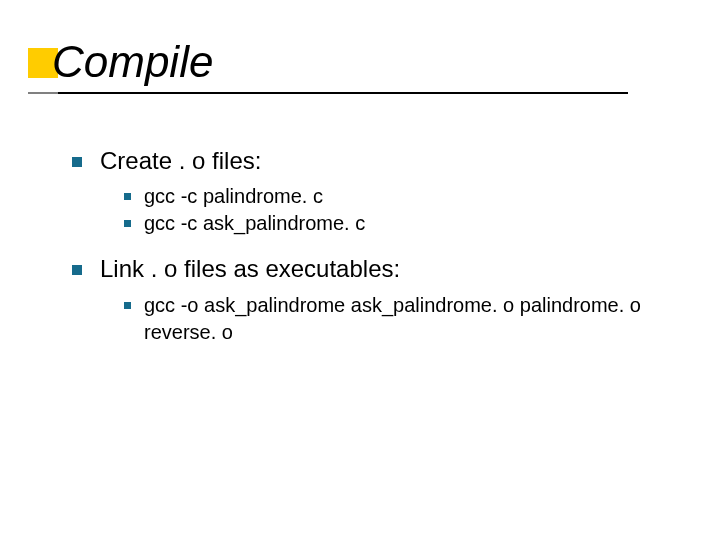 Image resolution: width=720 pixels, height=540 pixels. What do you see at coordinates (43, 93) in the screenshot?
I see `title-underline-accent` at bounding box center [43, 93].